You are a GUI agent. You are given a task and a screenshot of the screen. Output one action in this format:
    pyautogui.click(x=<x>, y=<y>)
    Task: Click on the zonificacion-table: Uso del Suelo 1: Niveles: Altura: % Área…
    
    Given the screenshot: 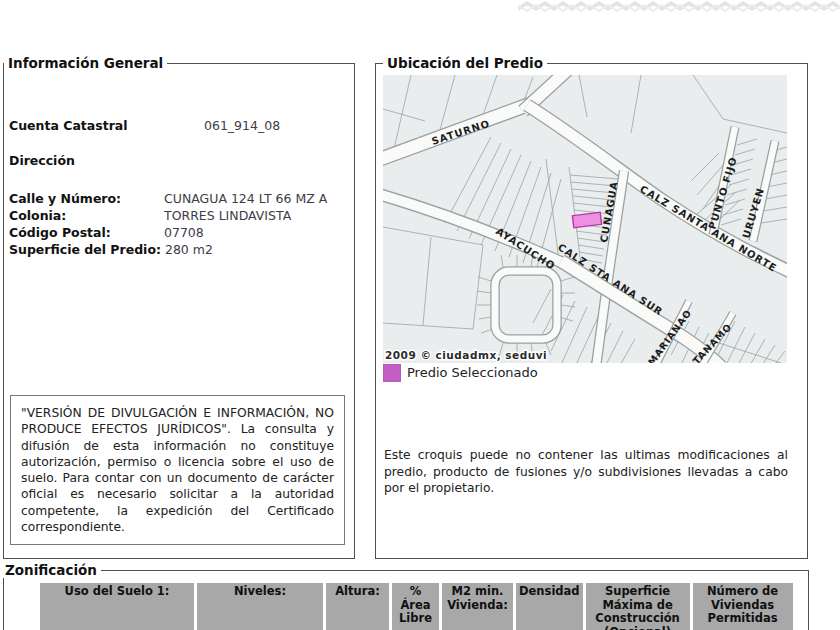 What is the action you would take?
    pyautogui.click(x=416, y=605)
    